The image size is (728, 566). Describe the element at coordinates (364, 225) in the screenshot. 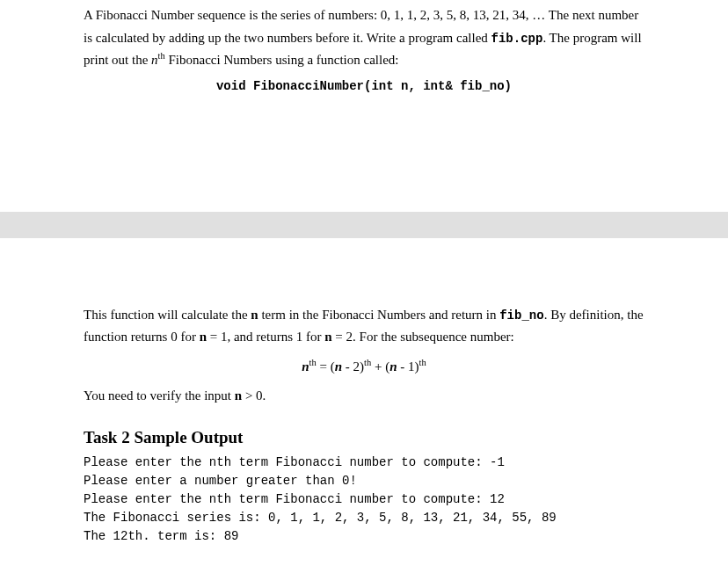

I see `page-separator` at that location.